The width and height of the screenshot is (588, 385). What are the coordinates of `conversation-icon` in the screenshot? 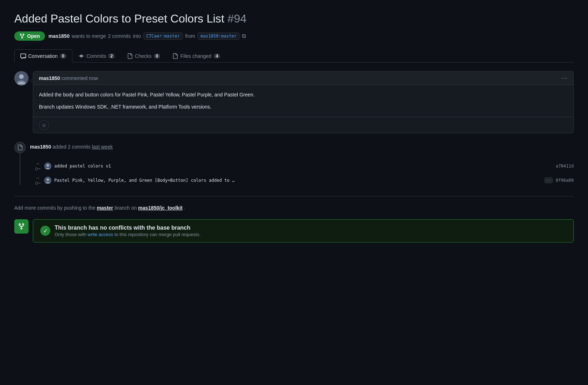 It's located at (23, 56).